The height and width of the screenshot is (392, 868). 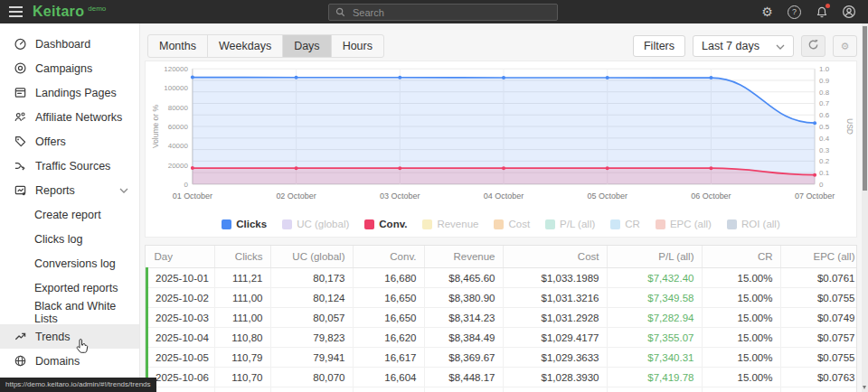 I want to click on column-header: Revenue, so click(x=463, y=257).